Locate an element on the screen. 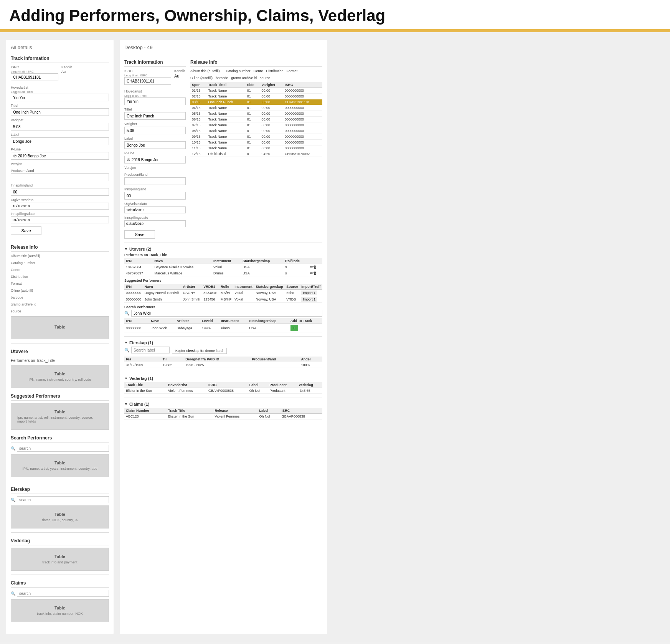  col-isrc: ISRC is located at coordinates (303, 85).